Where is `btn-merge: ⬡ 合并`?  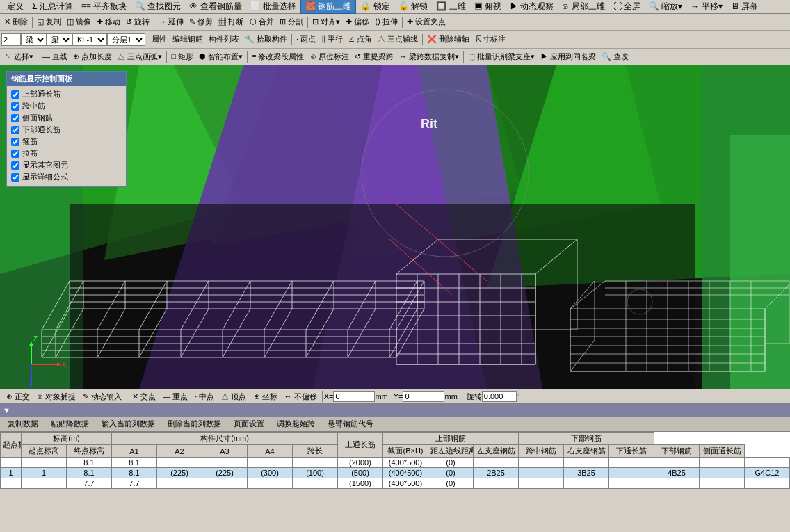
btn-merge: ⬡ 合并 is located at coordinates (261, 22).